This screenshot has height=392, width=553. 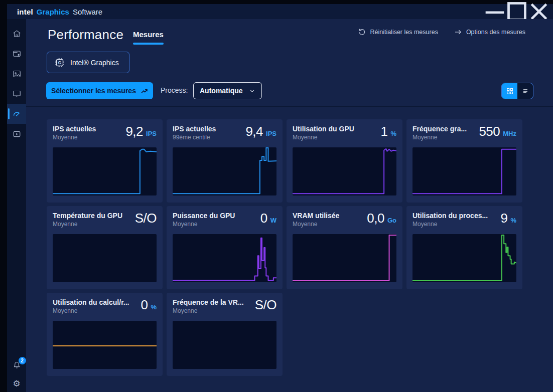 I want to click on metric-value: 550, so click(x=489, y=131).